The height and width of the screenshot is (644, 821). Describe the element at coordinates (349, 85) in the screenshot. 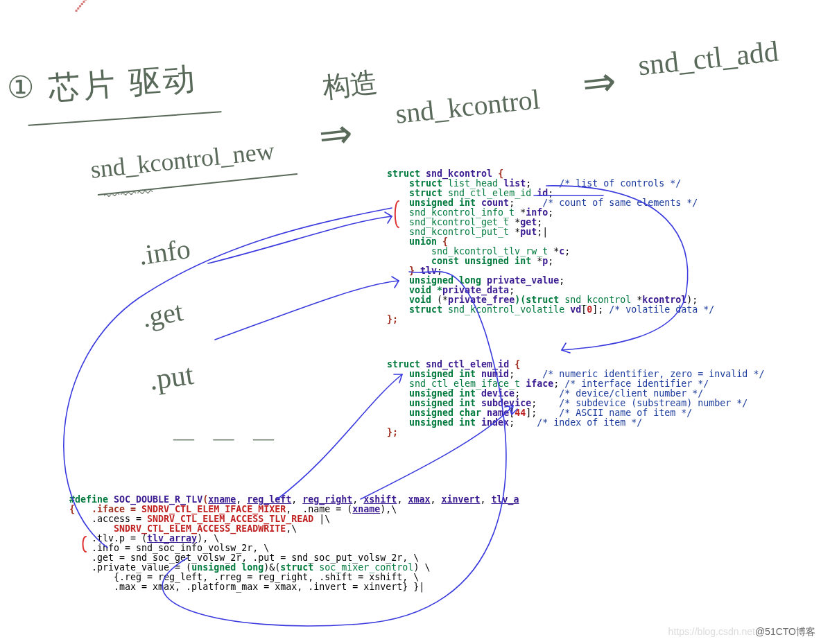

I see `hand-center-label: 构造` at that location.